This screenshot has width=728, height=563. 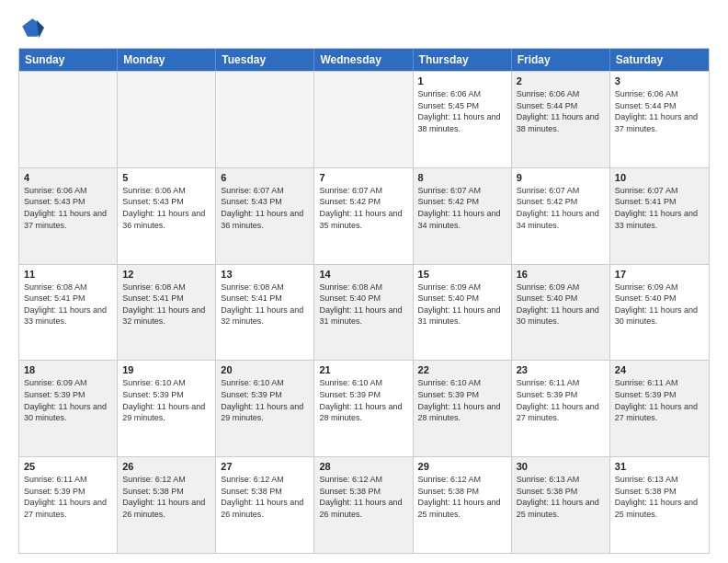 What do you see at coordinates (68, 60) in the screenshot?
I see `calendar-header-day: Sunday` at bounding box center [68, 60].